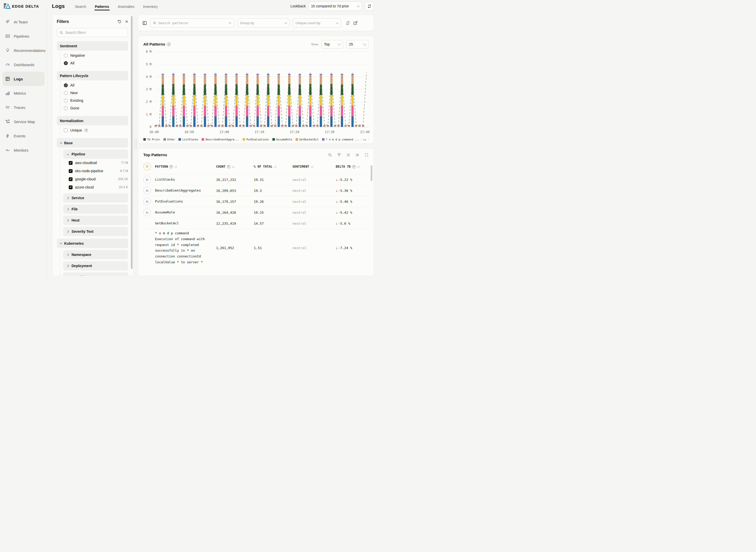  What do you see at coordinates (96, 108) in the screenshot?
I see `radio-gone: Gone` at bounding box center [96, 108].